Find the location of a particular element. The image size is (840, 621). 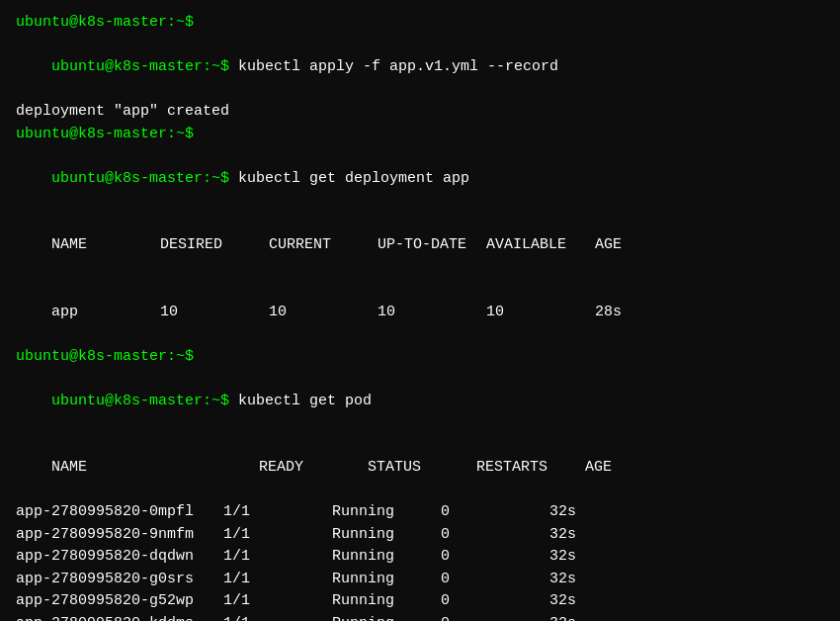

command-line-get-pod: ubuntu@k8s-master:~$ kubectl get pod is located at coordinates (420, 401).